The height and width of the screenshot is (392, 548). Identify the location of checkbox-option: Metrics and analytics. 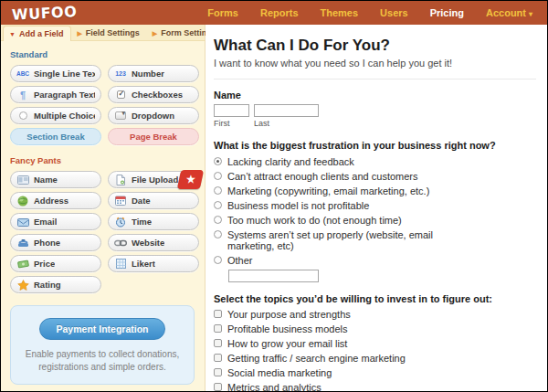
(374, 387).